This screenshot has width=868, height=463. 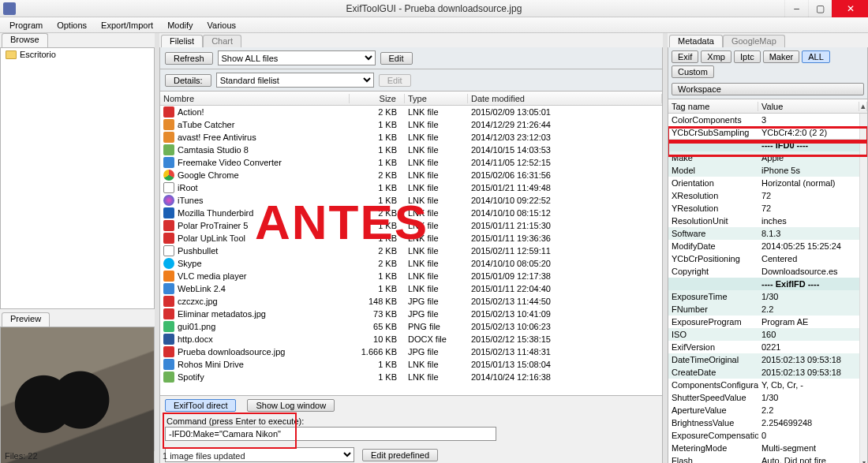 I want to click on command-input, so click(x=331, y=434).